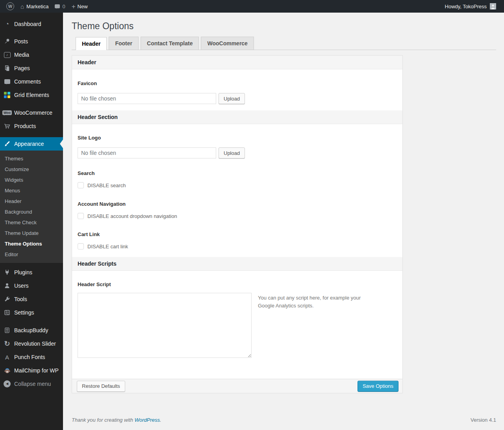  Describe the element at coordinates (147, 420) in the screenshot. I see `wordpress-link: WordPress` at that location.